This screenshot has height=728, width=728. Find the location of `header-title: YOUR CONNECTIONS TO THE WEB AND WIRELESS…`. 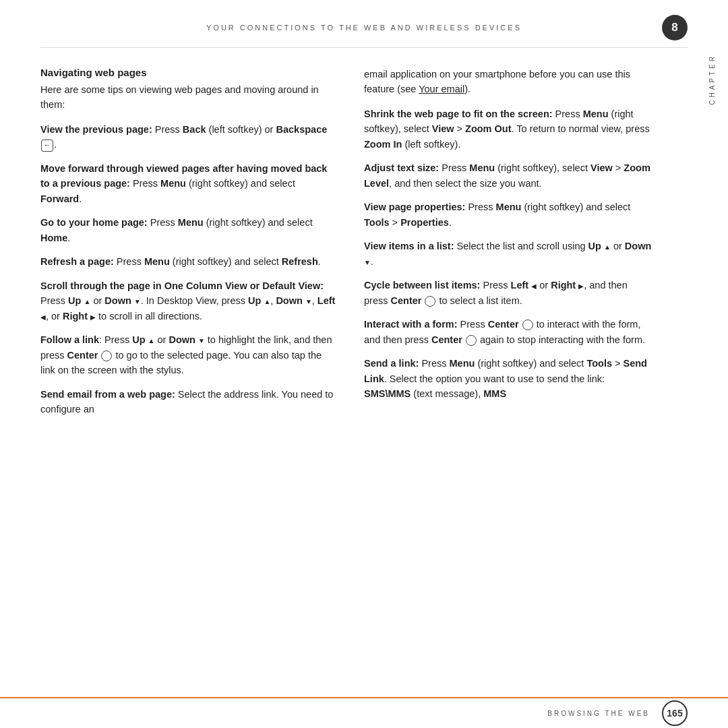

header-title: YOUR CONNECTIONS TO THE WEB AND WIRELESS… is located at coordinates (364, 28).